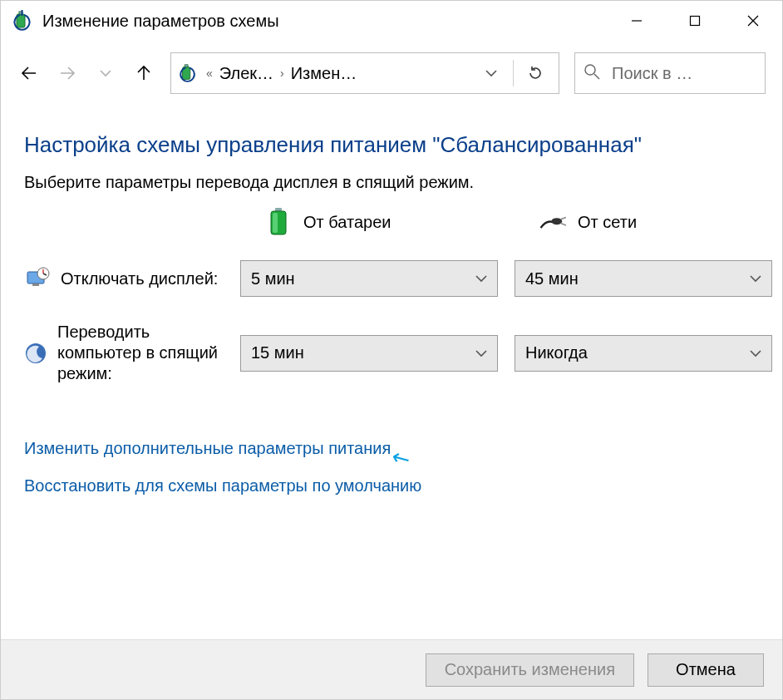 The image size is (783, 700). I want to click on display-clock-icon, so click(37, 279).